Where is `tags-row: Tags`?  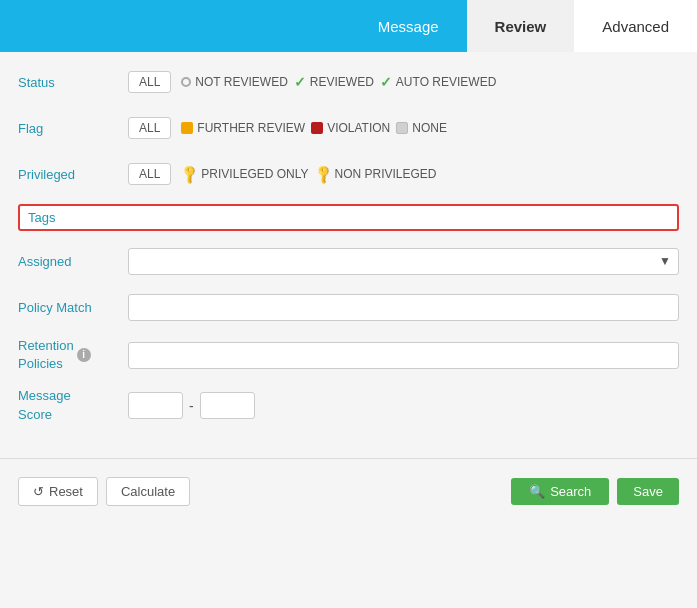 tags-row: Tags is located at coordinates (348, 218).